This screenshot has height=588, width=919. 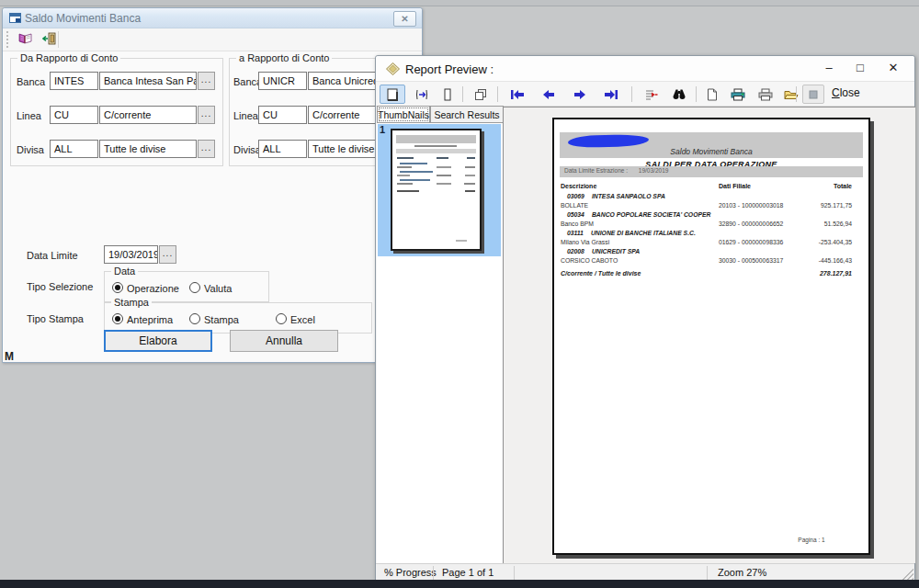 What do you see at coordinates (50, 40) in the screenshot?
I see `exit-button` at bounding box center [50, 40].